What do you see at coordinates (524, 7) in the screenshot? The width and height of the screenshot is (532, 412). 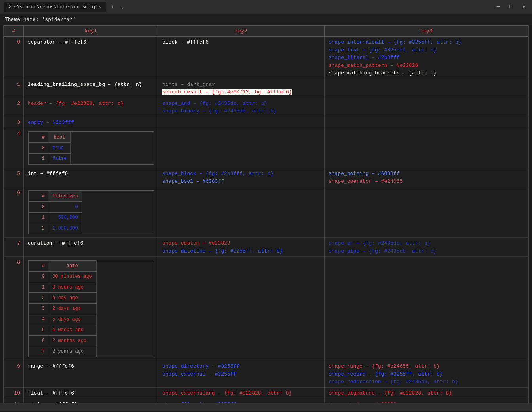 I see `close-button: ✕` at bounding box center [524, 7].